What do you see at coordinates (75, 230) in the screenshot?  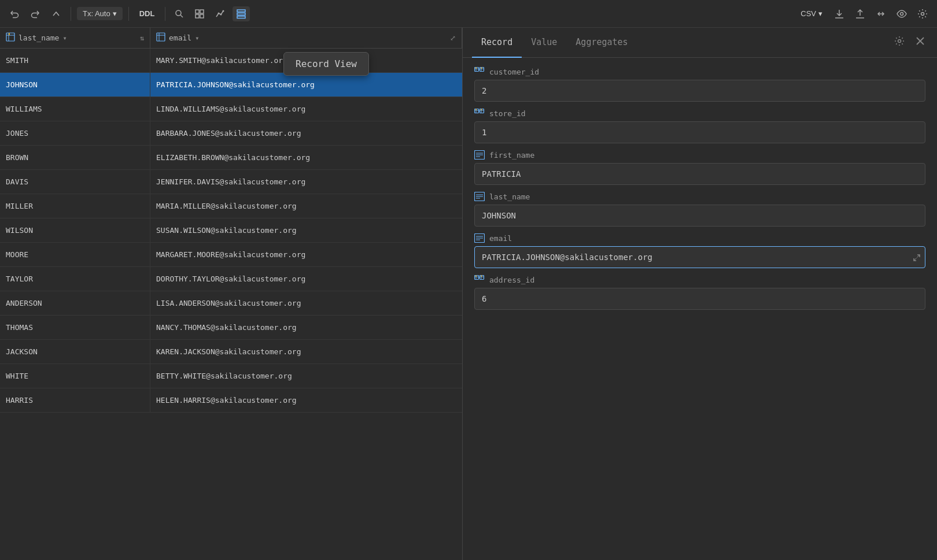 I see `cell-last-name: WILSON` at bounding box center [75, 230].